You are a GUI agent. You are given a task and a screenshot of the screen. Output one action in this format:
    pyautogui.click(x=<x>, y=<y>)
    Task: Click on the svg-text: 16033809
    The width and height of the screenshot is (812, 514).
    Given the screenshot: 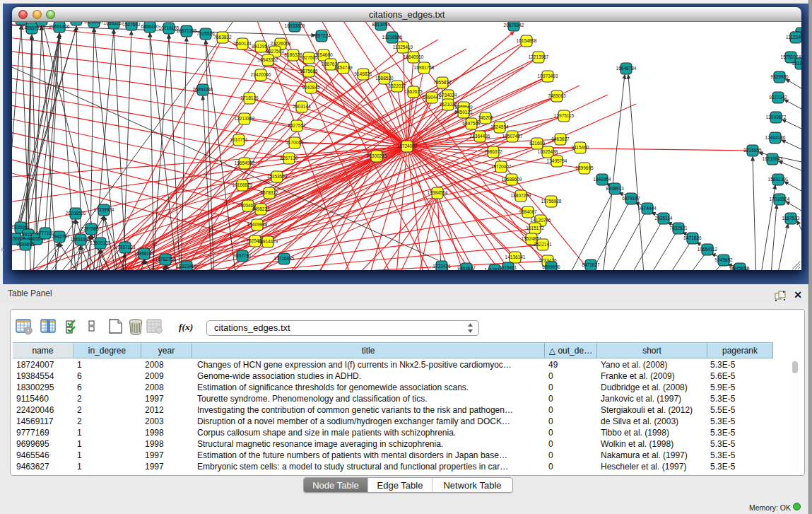 What is the action you would take?
    pyautogui.click(x=295, y=25)
    